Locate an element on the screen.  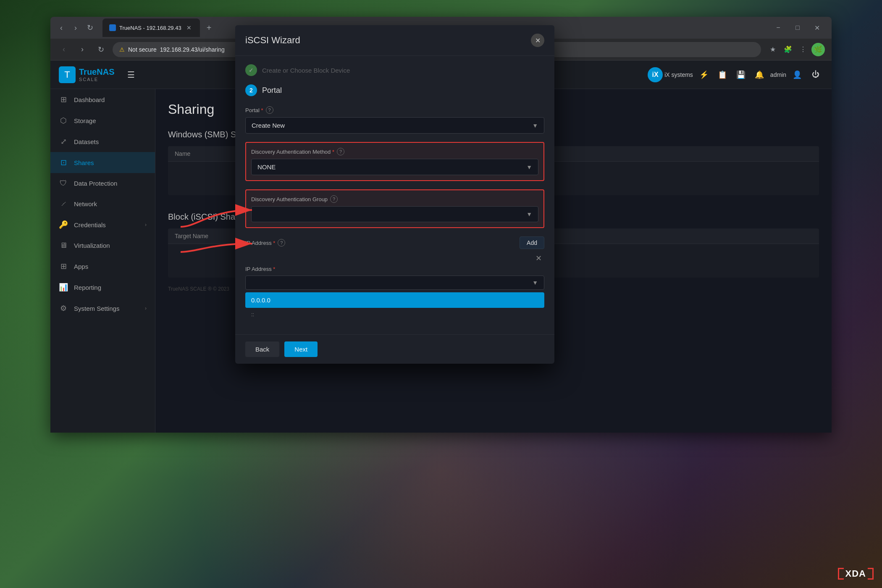
back-btn: Back is located at coordinates (262, 349).